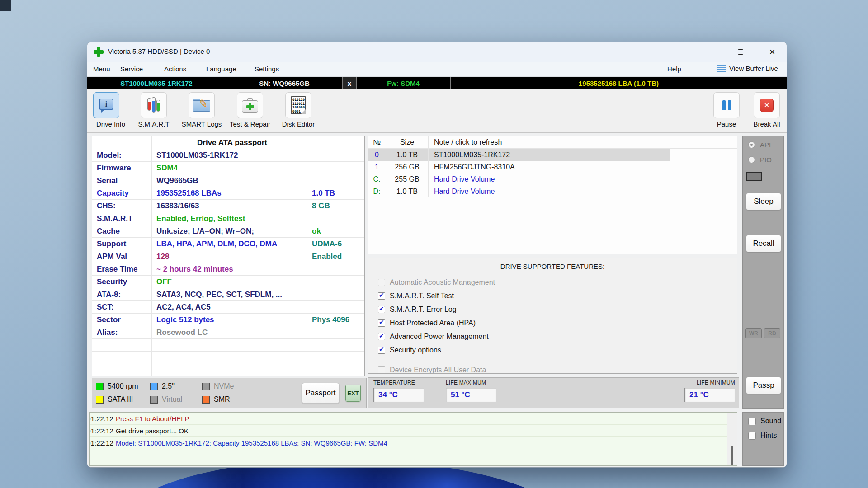 The image size is (868, 488). Describe the element at coordinates (767, 105) in the screenshot. I see `break-x-icon: ✕` at that location.